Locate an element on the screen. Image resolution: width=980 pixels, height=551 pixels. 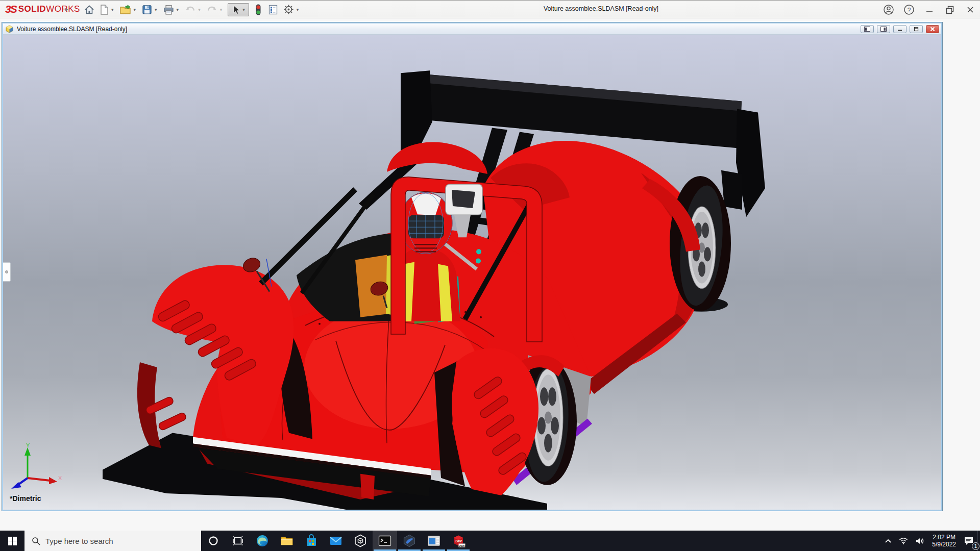
brand-light: WORKS is located at coordinates (63, 9).